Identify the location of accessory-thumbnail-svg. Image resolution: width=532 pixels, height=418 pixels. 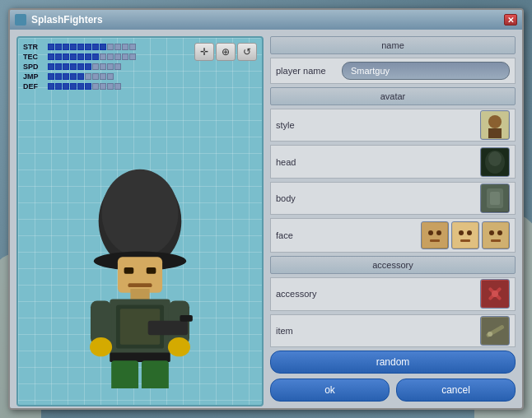
(495, 294).